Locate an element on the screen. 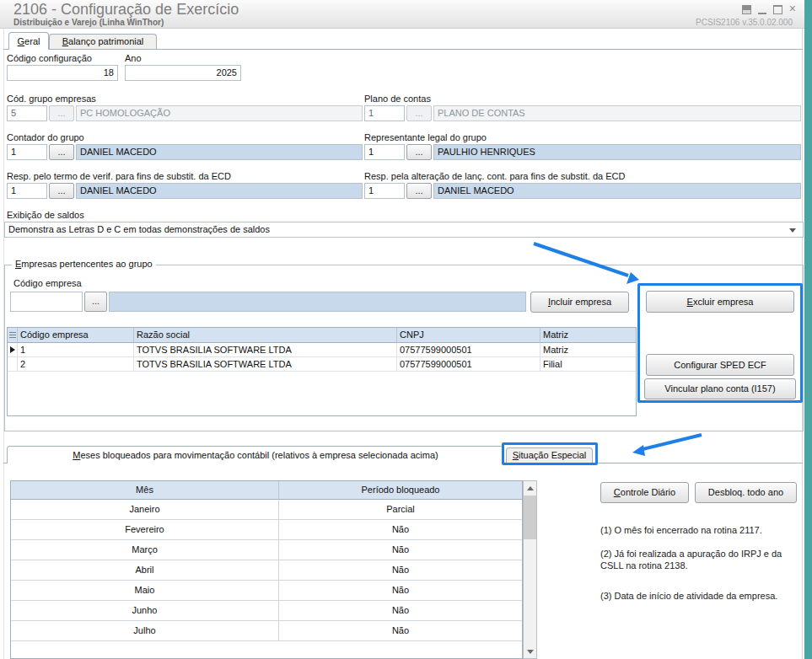 This screenshot has height=659, width=812. representante-code-field: 1 is located at coordinates (384, 152).